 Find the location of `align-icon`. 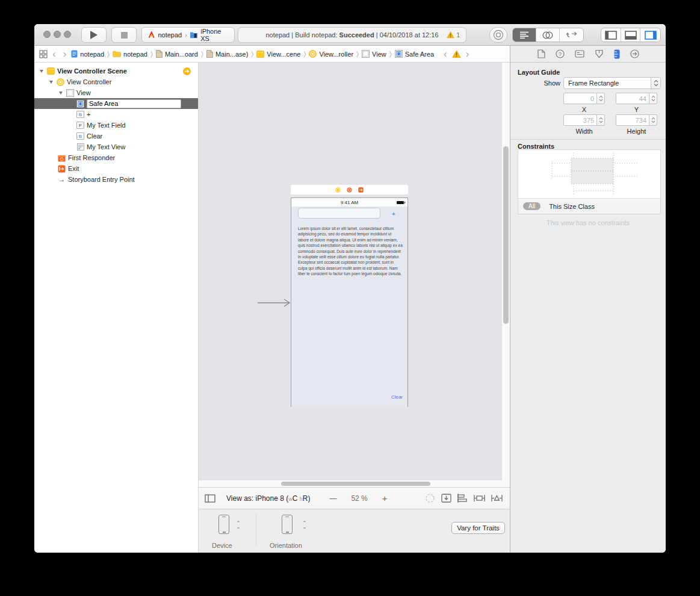

align-icon is located at coordinates (462, 498).